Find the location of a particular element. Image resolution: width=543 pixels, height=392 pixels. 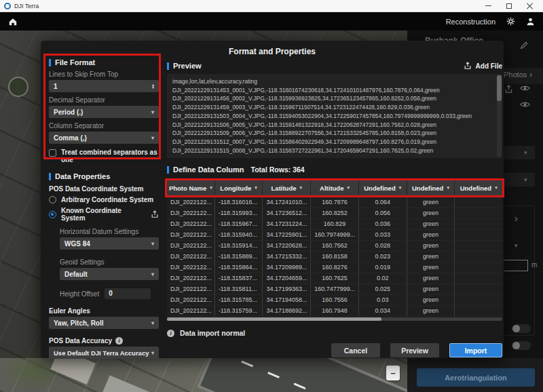

table-cell: 0.019 is located at coordinates (383, 267).